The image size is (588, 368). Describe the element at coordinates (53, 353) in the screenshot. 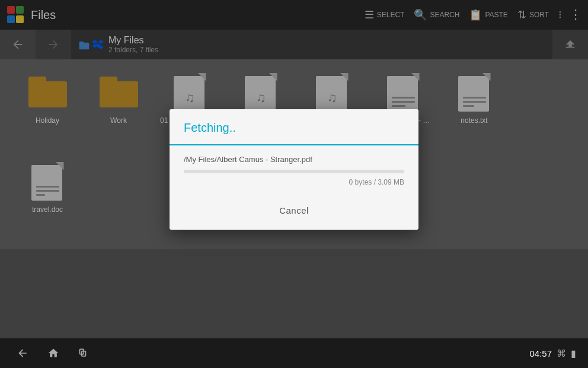

I see `home-sys-button` at that location.